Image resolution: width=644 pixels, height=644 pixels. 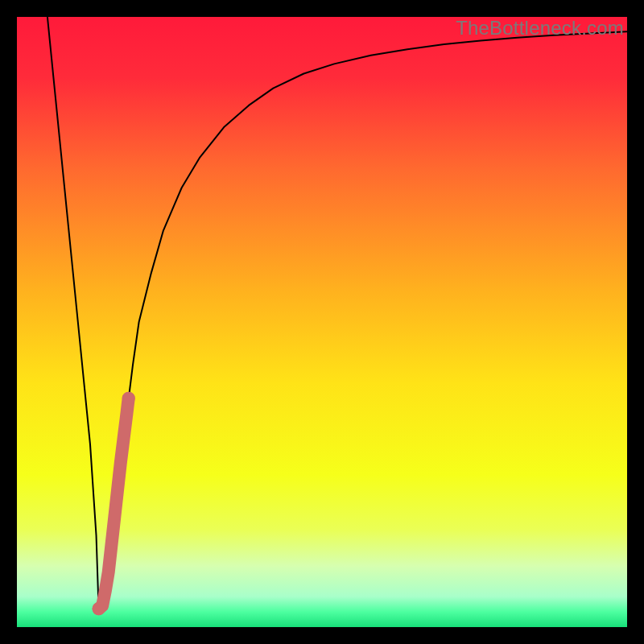 What do you see at coordinates (539, 28) in the screenshot?
I see `watermark-text: TheBottleneck.com` at bounding box center [539, 28].